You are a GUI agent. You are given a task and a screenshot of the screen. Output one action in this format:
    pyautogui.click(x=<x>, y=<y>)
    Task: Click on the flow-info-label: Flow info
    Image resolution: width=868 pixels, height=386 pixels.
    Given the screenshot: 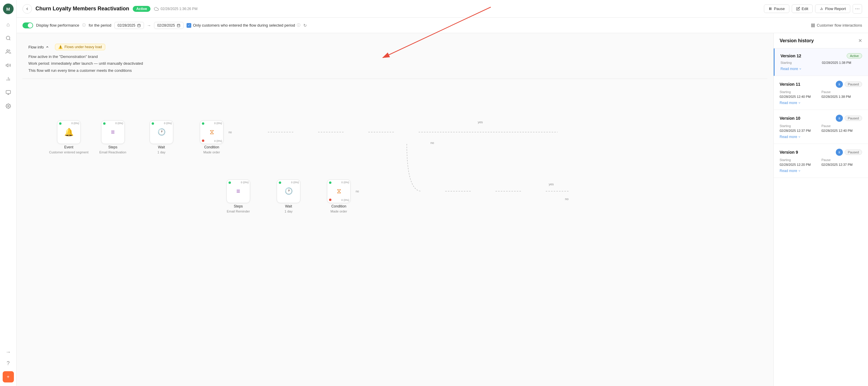 What is the action you would take?
    pyautogui.click(x=36, y=47)
    